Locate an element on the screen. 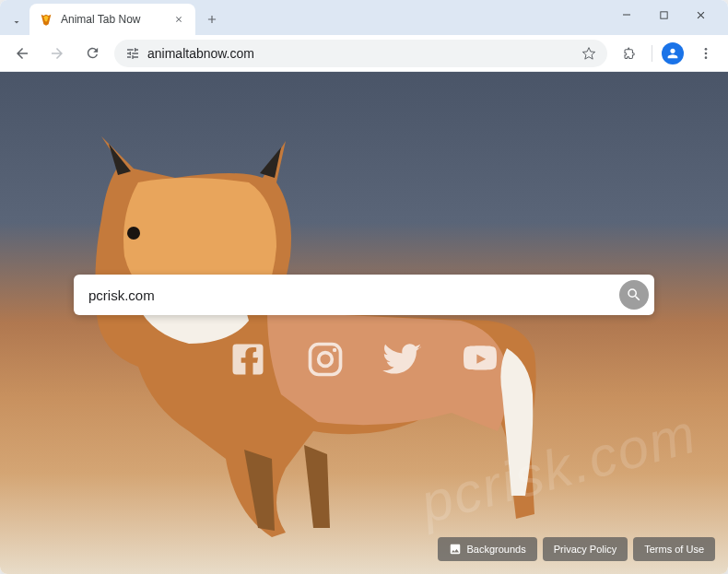 The image size is (728, 574). tab-close-button is located at coordinates (179, 19).